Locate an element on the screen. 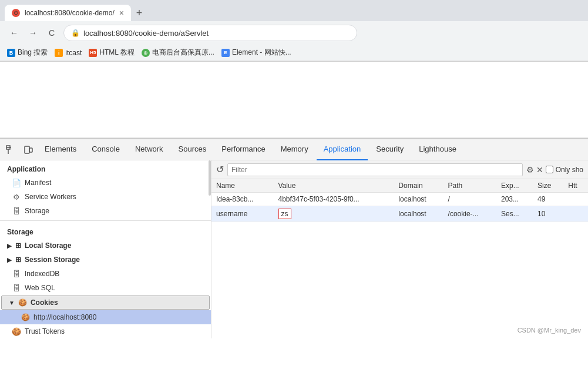 The height and width of the screenshot is (376, 588). sidebar-item-service-workers: ⚙ Service Workers is located at coordinates (106, 197).